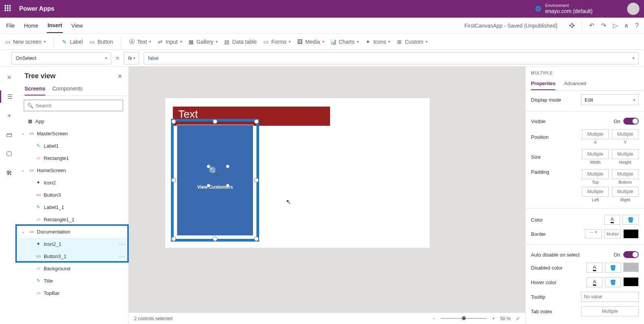  I want to click on selection-box: 🔍 View Customers, so click(215, 180).